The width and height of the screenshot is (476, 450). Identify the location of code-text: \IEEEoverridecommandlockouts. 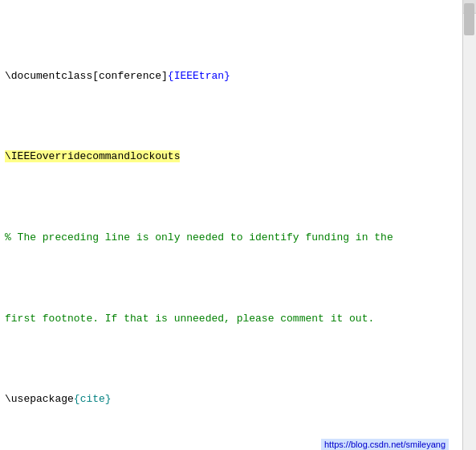
(92, 156).